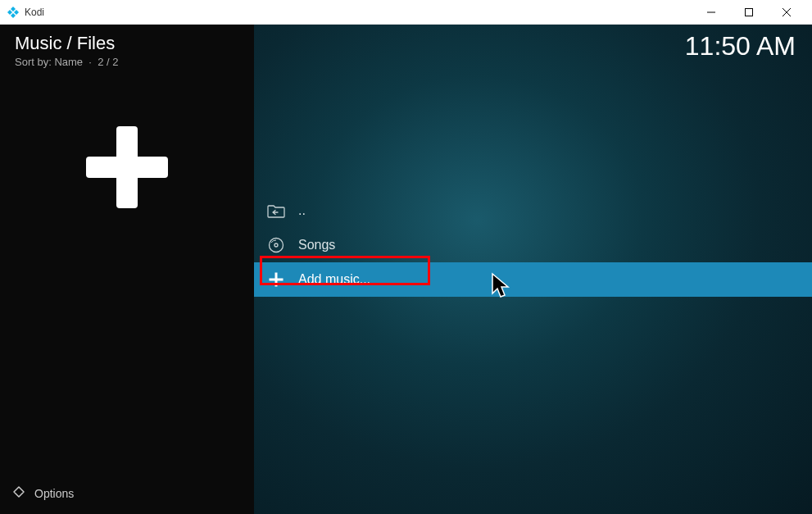 The image size is (812, 514). What do you see at coordinates (406, 12) in the screenshot?
I see `window-titlebar: Kodi` at bounding box center [406, 12].